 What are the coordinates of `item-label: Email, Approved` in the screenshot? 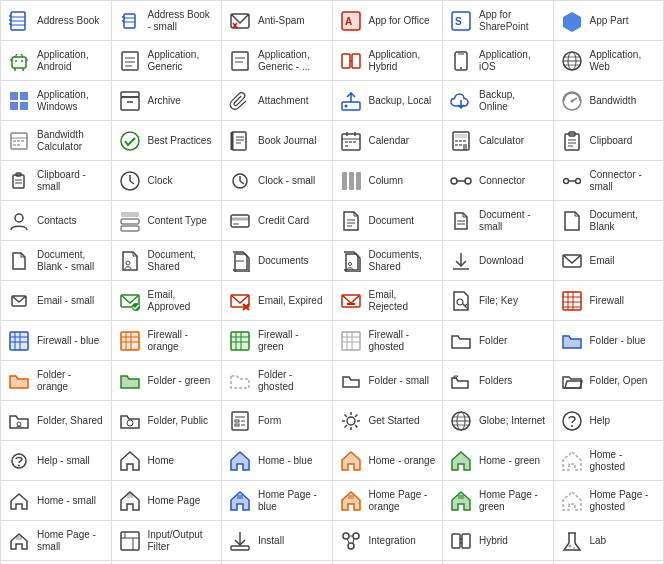 It's located at (182, 301).